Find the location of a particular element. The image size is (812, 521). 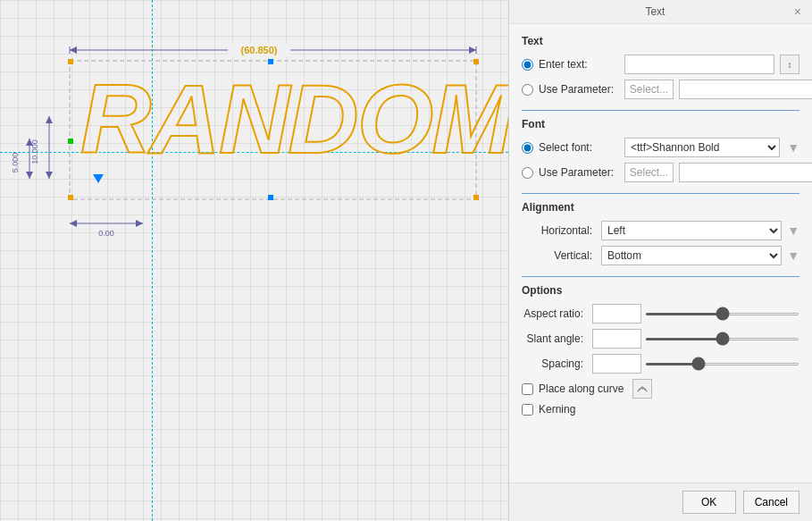

alignment-section: Alignment Horizontal: Left Center Right … is located at coordinates (661, 233).